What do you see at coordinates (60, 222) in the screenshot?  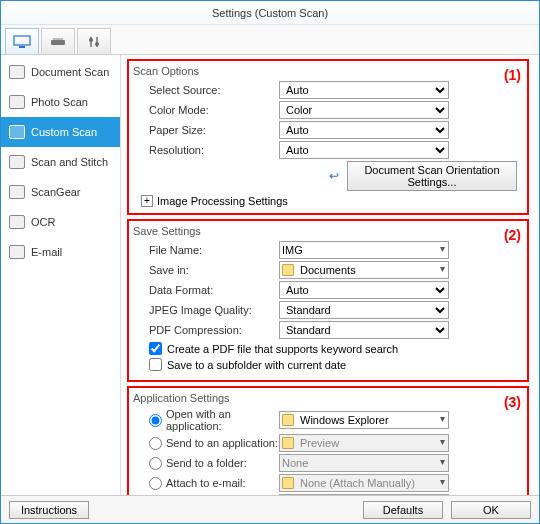 I see `sidebar-item-ocr: OCR` at bounding box center [60, 222].